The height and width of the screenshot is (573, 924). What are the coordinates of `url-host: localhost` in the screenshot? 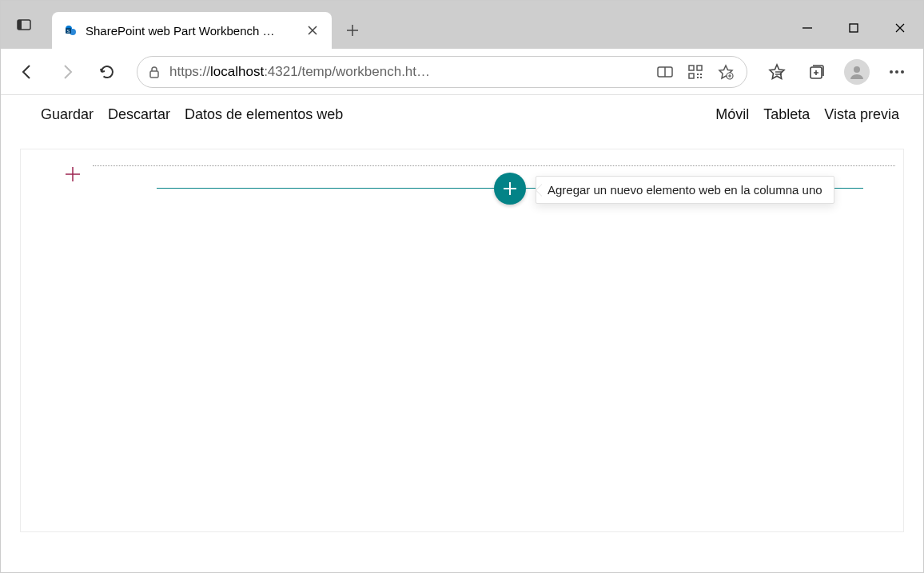 It's located at (237, 72).